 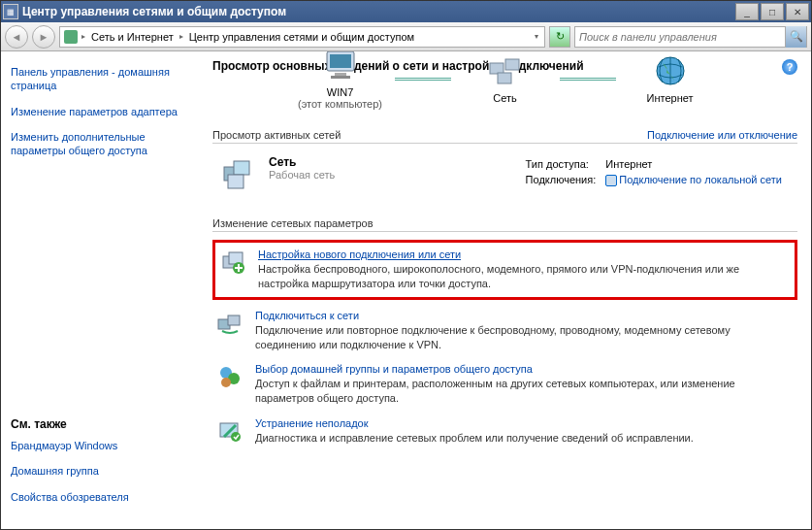 I want to click on network-icon, so click(x=238, y=175).